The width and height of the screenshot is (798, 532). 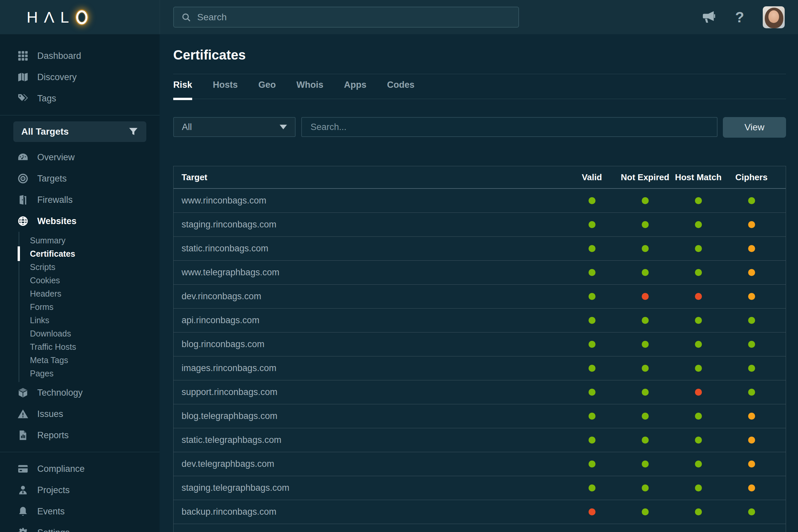 What do you see at coordinates (740, 17) in the screenshot?
I see `help-button: ?` at bounding box center [740, 17].